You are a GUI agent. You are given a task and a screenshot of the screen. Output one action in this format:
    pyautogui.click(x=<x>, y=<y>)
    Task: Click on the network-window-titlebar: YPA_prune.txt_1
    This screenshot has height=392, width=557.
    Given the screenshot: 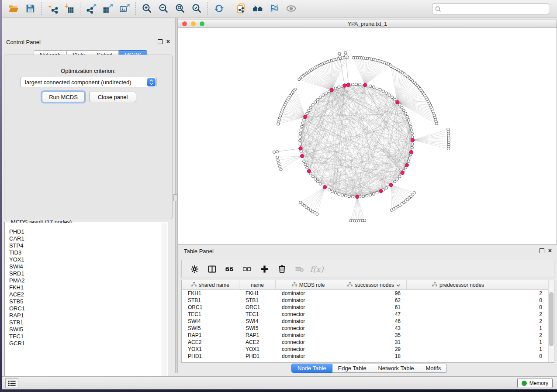 What is the action you would take?
    pyautogui.click(x=367, y=24)
    